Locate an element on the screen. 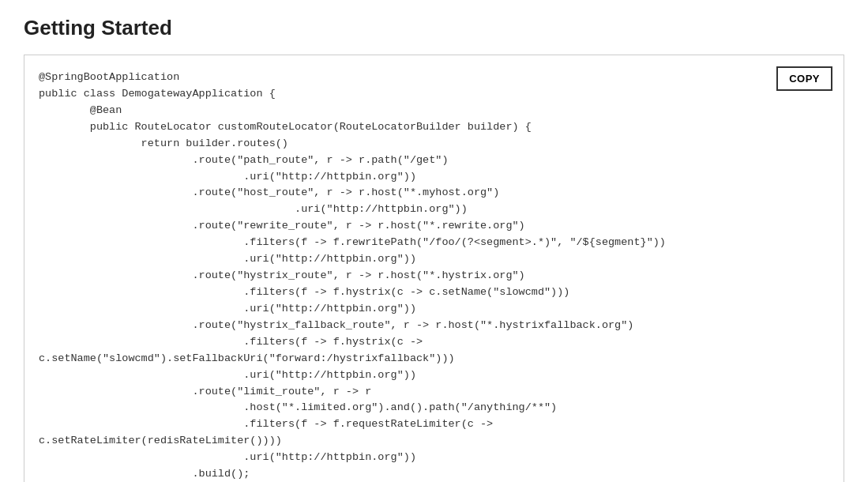 Image resolution: width=868 pixels, height=482 pixels. copy-button: COPY is located at coordinates (804, 79).